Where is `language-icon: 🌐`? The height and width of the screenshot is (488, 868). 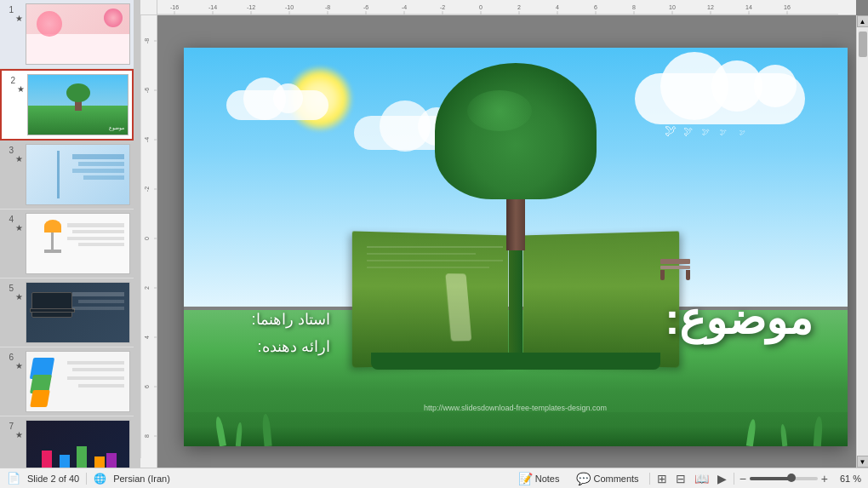
language-icon: 🌐 is located at coordinates (100, 479).